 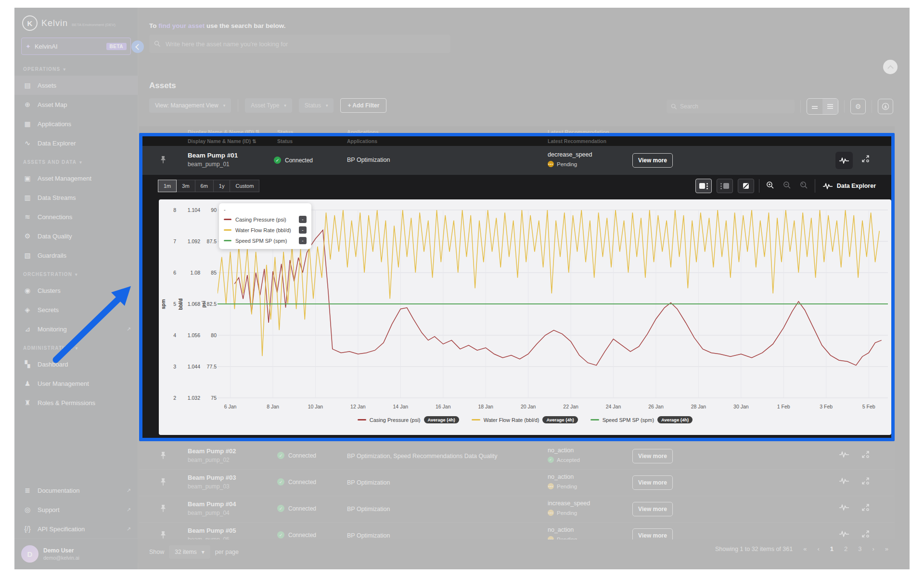 What do you see at coordinates (190, 552) in the screenshot?
I see `page-size-dropdown: 32 items▾` at bounding box center [190, 552].